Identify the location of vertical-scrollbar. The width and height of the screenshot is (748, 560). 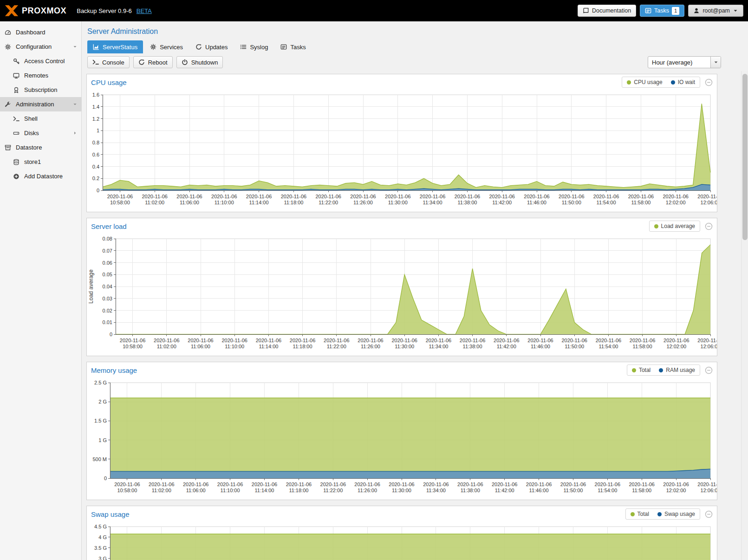
(745, 316).